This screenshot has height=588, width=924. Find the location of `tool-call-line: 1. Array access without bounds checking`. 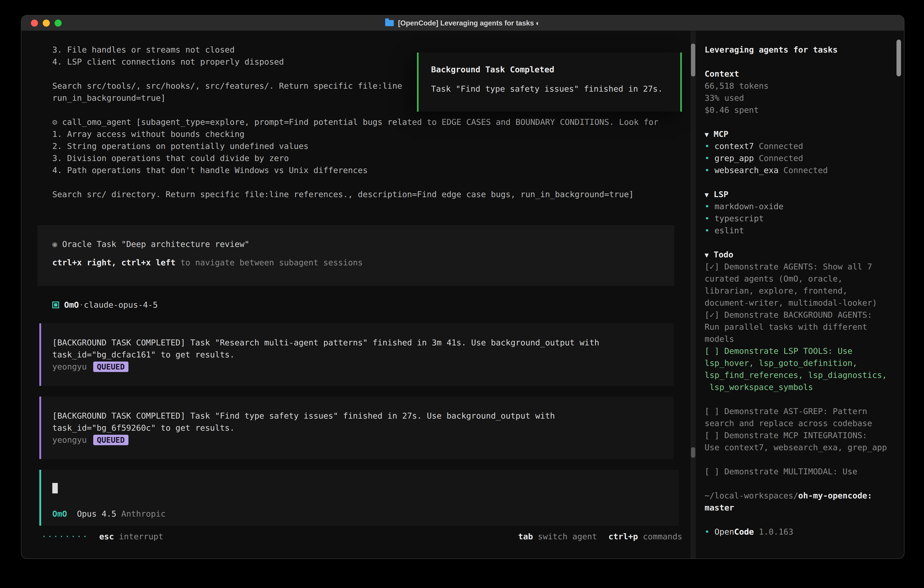

tool-call-line: 1. Array access without bounds checking is located at coordinates (358, 134).